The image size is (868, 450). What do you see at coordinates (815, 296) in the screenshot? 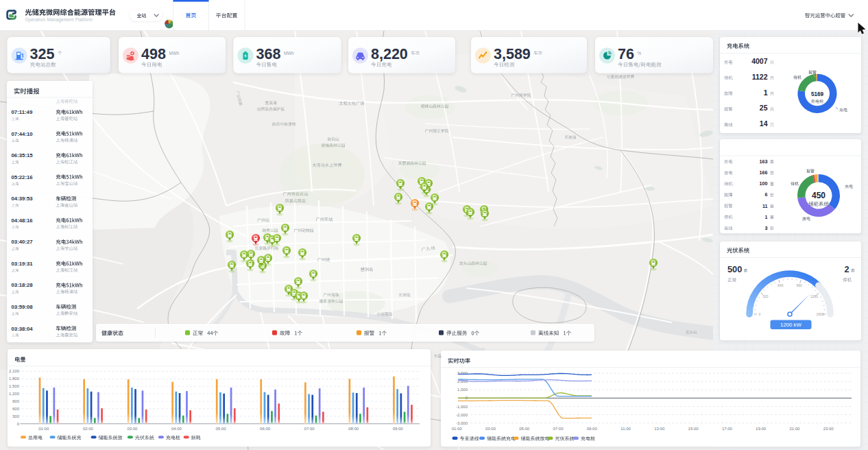
I see `svg-text: 1280` at bounding box center [815, 296].